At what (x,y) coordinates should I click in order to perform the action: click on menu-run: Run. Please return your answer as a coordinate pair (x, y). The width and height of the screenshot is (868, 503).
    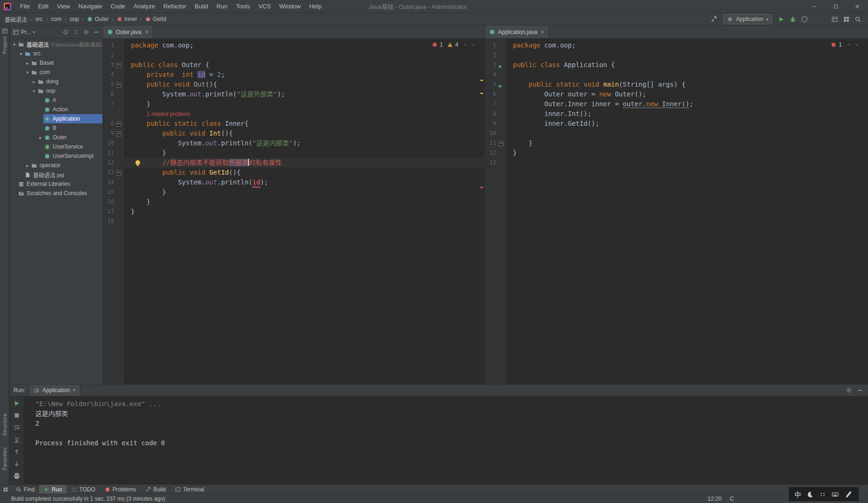
    Looking at the image, I should click on (222, 7).